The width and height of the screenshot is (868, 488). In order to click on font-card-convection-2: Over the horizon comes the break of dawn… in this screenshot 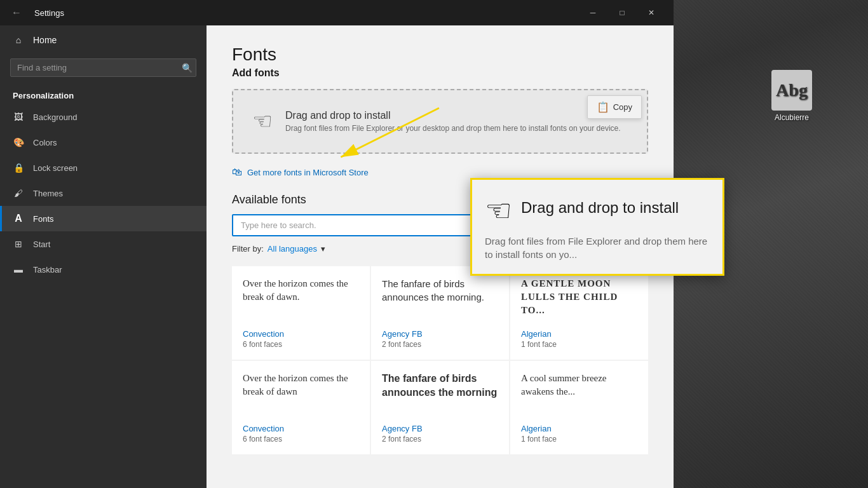, I will do `click(301, 408)`.